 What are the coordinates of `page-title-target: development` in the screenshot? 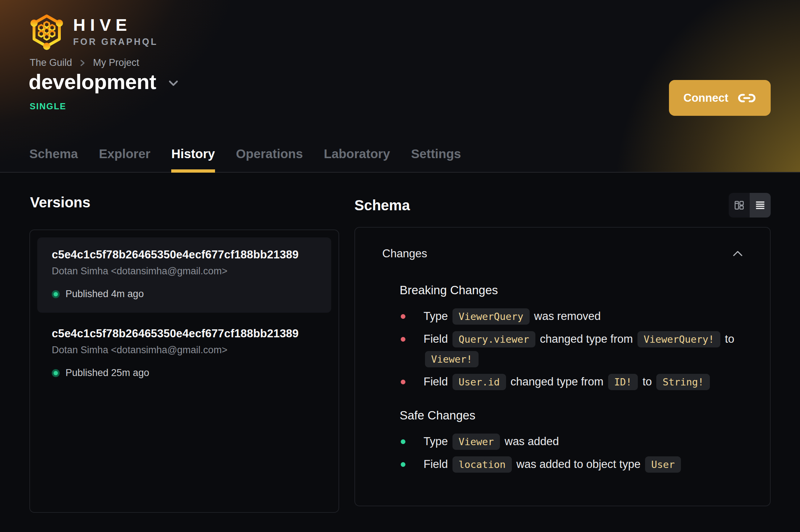 It's located at (92, 82).